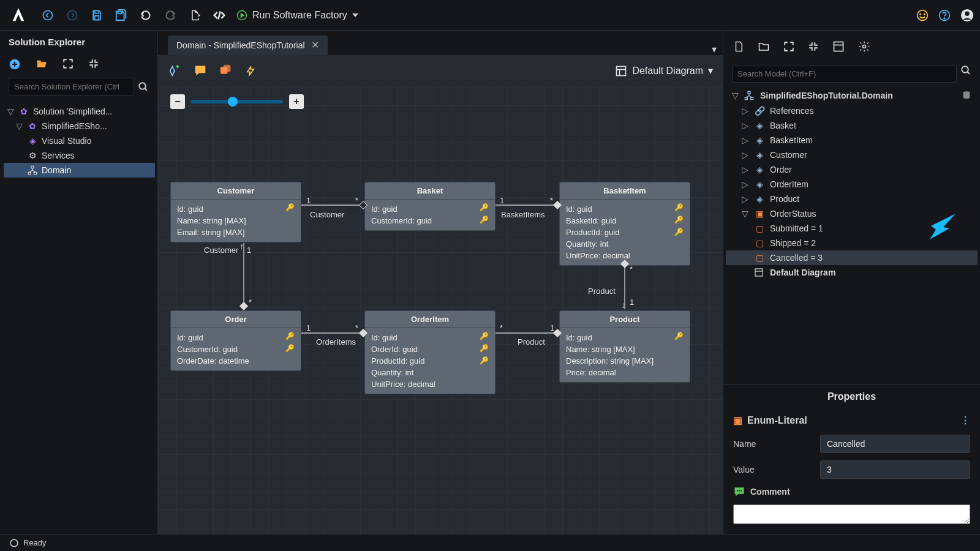  What do you see at coordinates (739, 47) in the screenshot?
I see `new-file-icon` at bounding box center [739, 47].